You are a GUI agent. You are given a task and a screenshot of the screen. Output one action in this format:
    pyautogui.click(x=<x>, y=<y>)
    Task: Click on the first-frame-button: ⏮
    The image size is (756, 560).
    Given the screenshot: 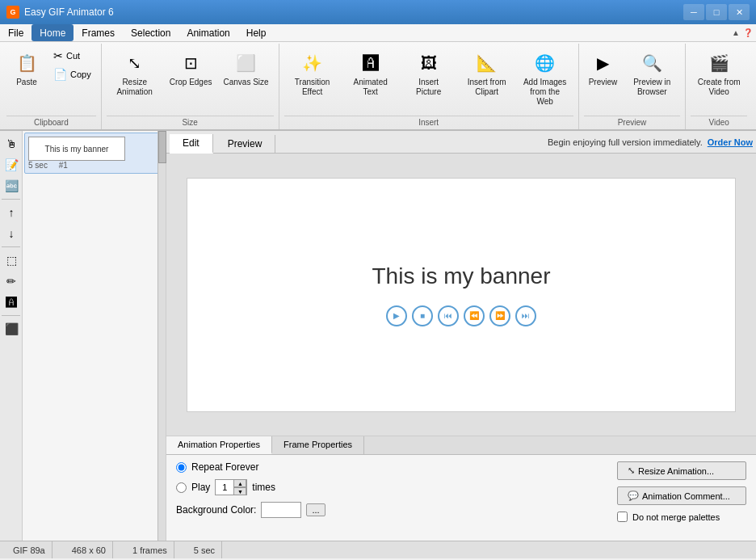 What is the action you would take?
    pyautogui.click(x=448, y=316)
    